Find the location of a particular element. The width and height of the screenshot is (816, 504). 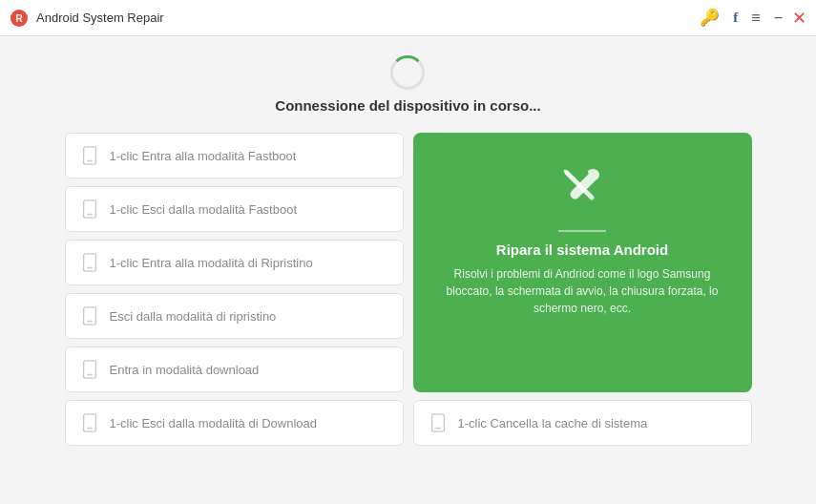

connection-status: Connessione del dispositivo in corso... is located at coordinates (408, 84).